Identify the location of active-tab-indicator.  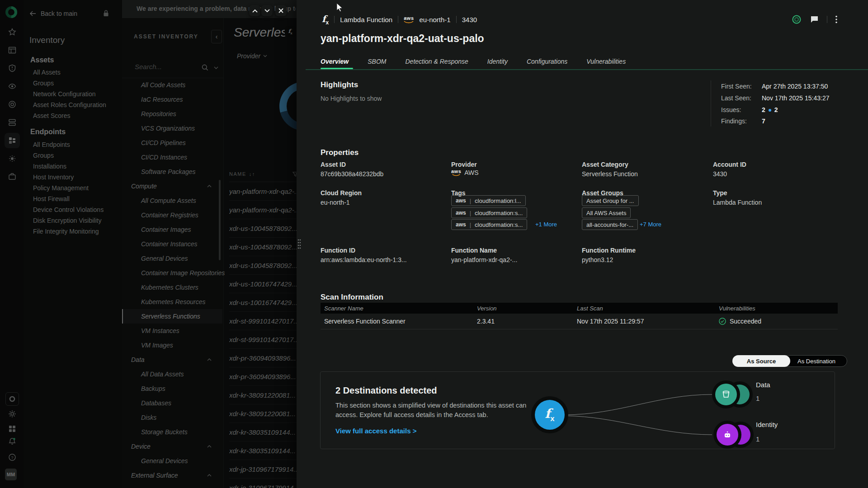
(337, 69).